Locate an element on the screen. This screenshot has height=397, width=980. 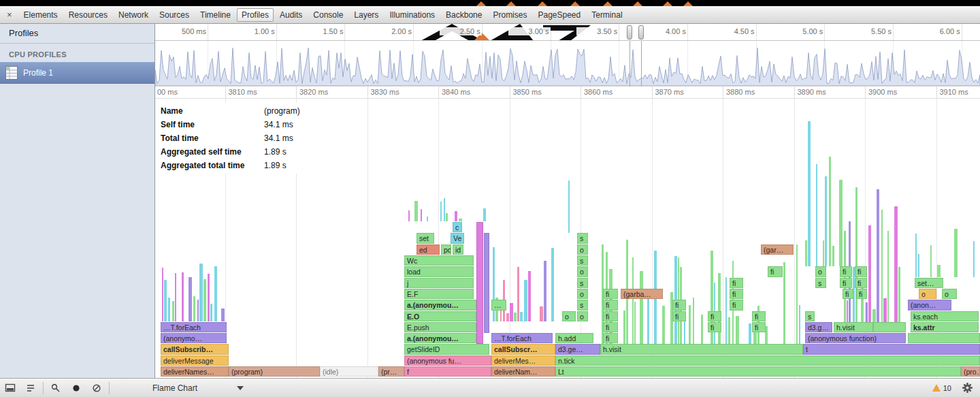
flame-block-callsubscr: callSubscr… is located at coordinates (523, 349).